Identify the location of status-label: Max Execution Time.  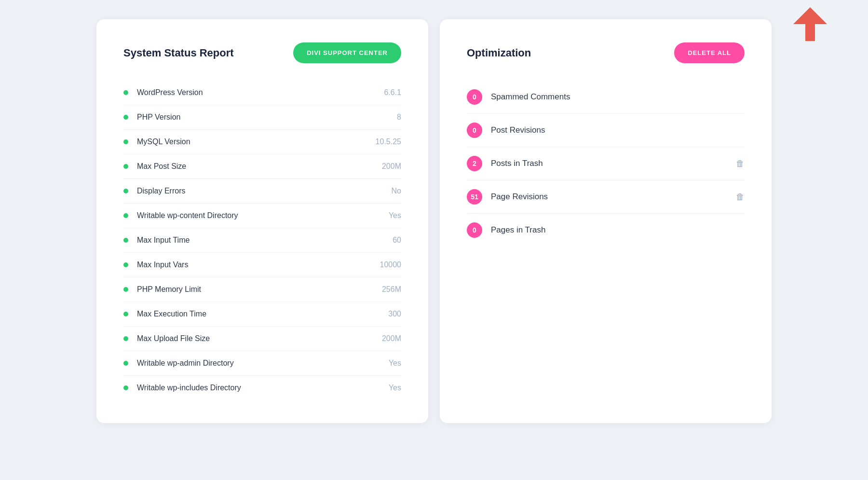
(262, 314).